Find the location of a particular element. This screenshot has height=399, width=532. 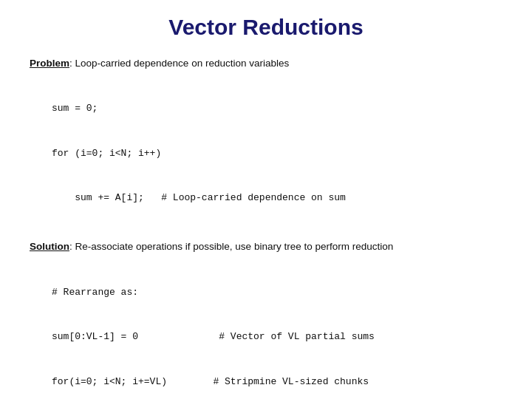

code-line: sum = 0; is located at coordinates (277, 109).